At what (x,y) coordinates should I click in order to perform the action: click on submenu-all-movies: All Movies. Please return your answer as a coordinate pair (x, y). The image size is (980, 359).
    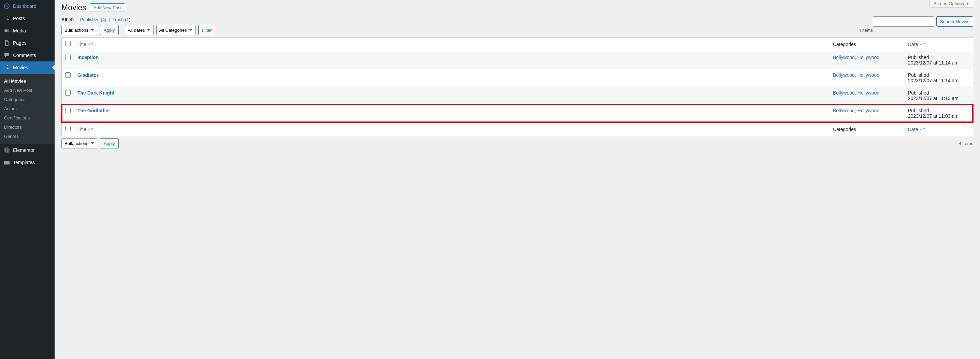
    Looking at the image, I should click on (27, 81).